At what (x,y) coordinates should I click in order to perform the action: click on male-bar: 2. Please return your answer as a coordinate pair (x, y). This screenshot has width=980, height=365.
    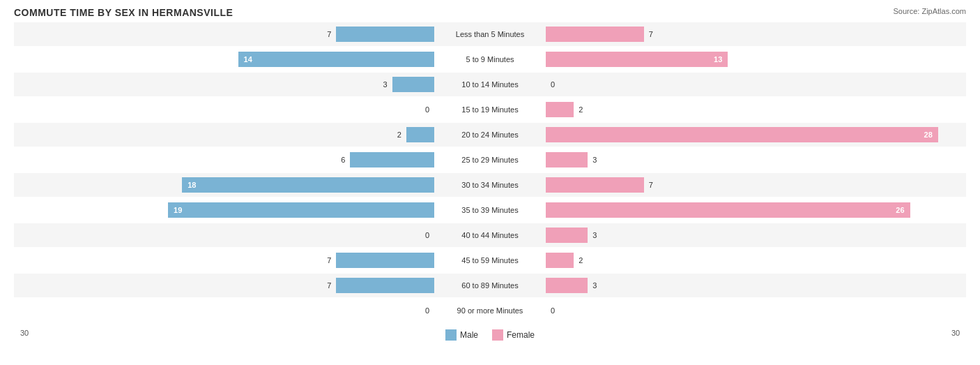
    Looking at the image, I should click on (420, 135).